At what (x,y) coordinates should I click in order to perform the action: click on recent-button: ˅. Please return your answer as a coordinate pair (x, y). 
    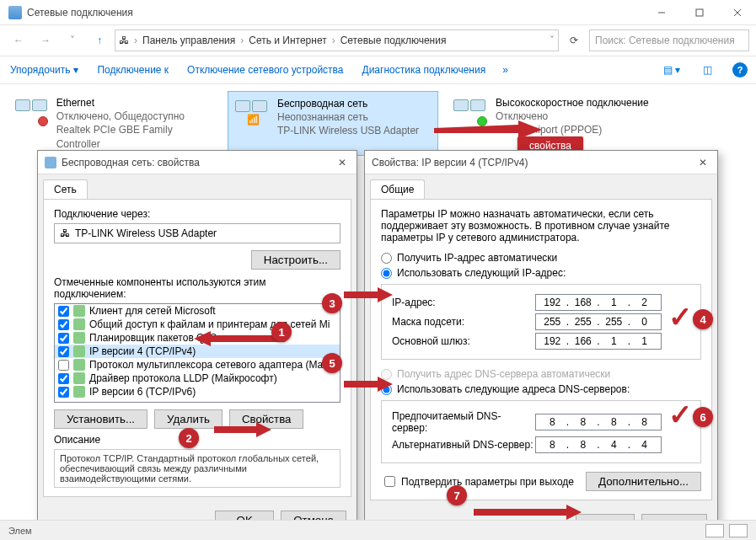
    Looking at the image, I should click on (72, 40).